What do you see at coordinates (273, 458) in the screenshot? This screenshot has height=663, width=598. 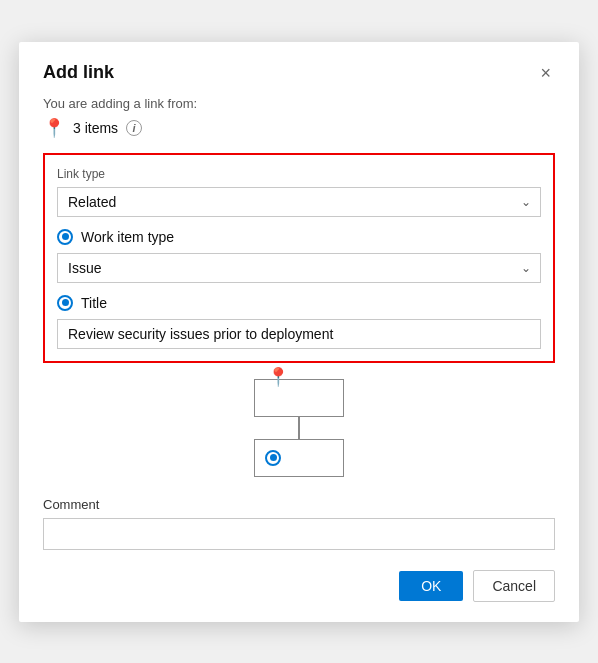 I see `diagram-radio-icon` at bounding box center [273, 458].